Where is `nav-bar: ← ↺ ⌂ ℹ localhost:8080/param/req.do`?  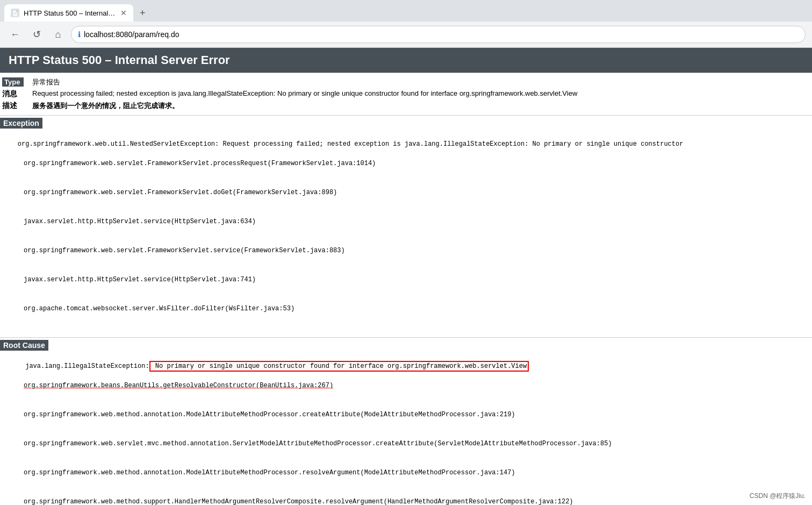
nav-bar: ← ↺ ⌂ ℹ localhost:8080/param/req.do is located at coordinates (406, 34).